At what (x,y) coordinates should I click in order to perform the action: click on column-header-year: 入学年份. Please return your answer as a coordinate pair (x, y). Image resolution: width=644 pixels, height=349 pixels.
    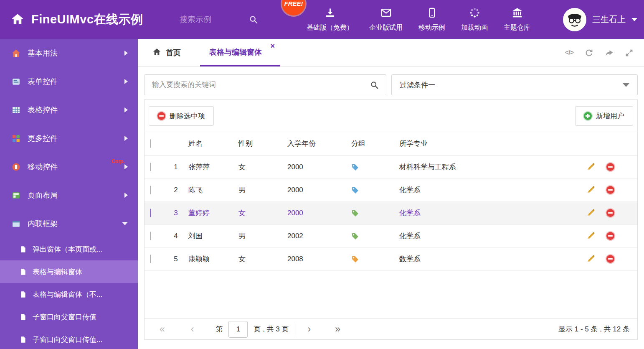
    Looking at the image, I should click on (319, 144).